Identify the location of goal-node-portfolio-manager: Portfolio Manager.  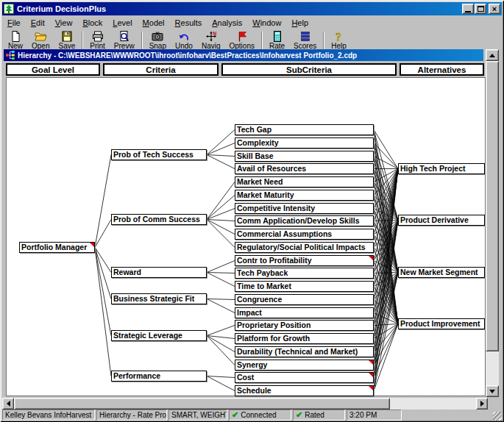
(57, 247).